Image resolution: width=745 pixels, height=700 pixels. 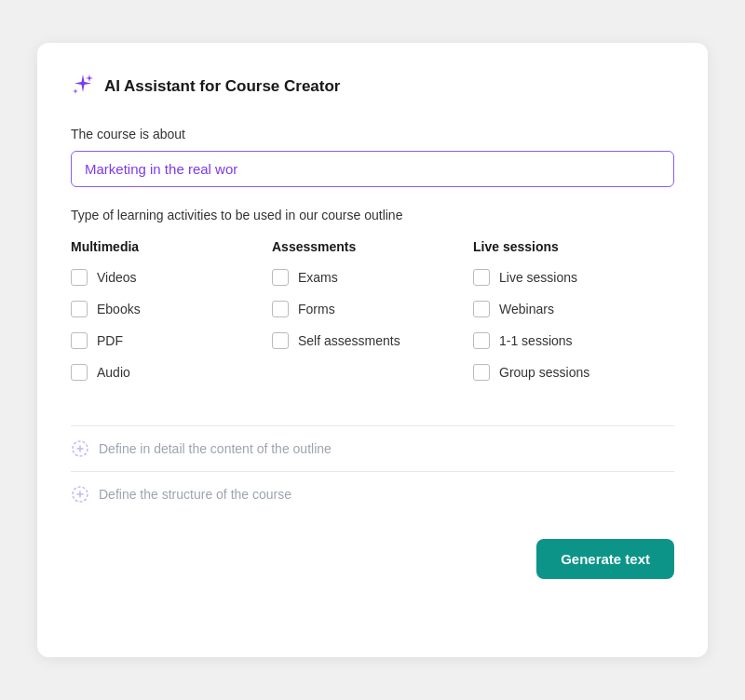 What do you see at coordinates (119, 309) in the screenshot?
I see `ebooks-label: Ebooks` at bounding box center [119, 309].